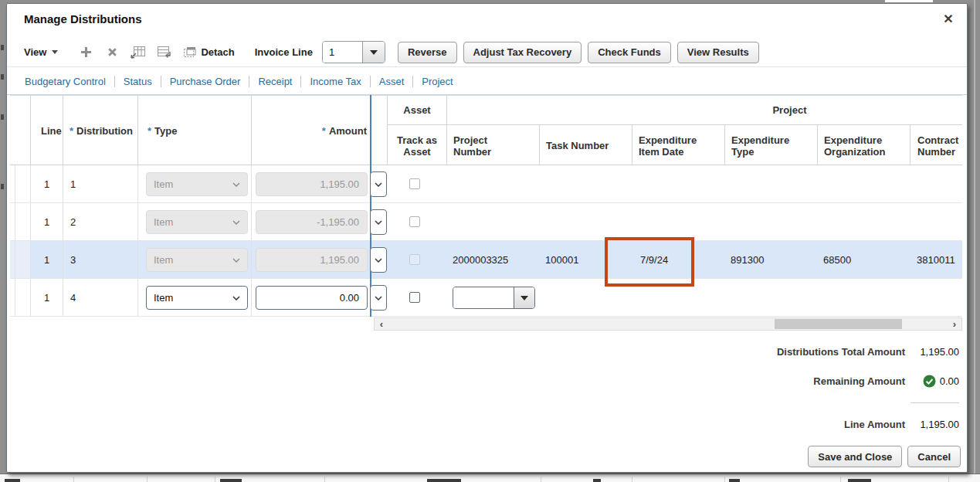  I want to click on remaining-amount-label: Remaining Amount, so click(859, 382).